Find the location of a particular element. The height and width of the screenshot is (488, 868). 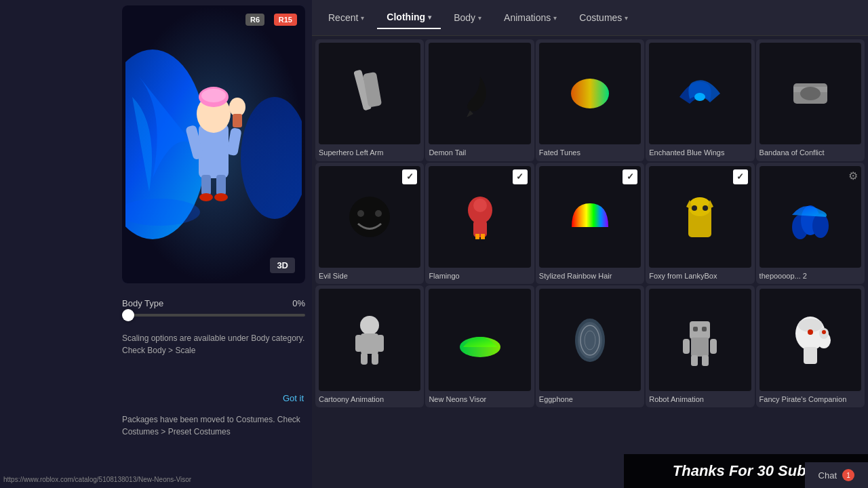

chat-badge: 1 is located at coordinates (848, 475).